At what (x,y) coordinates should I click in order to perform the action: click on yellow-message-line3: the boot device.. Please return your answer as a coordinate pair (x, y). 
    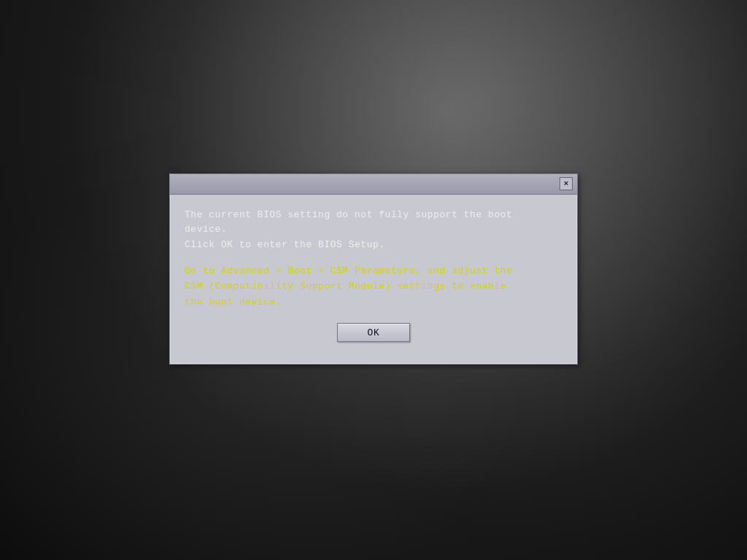
    Looking at the image, I should click on (233, 302).